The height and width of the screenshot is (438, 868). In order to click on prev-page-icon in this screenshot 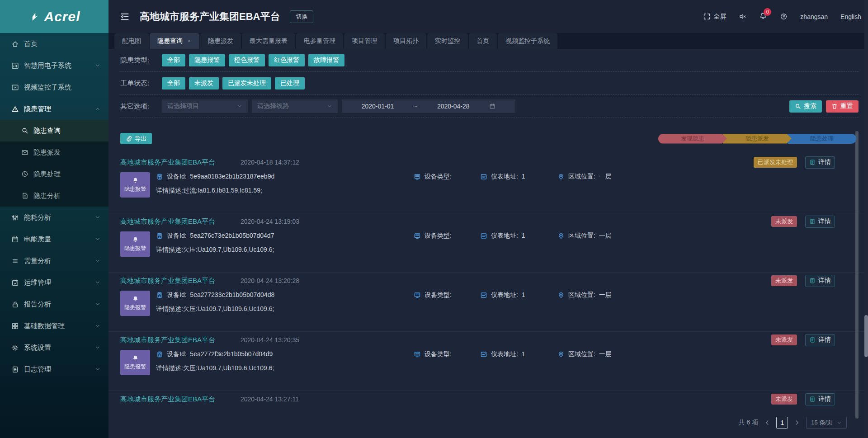, I will do `click(767, 423)`.